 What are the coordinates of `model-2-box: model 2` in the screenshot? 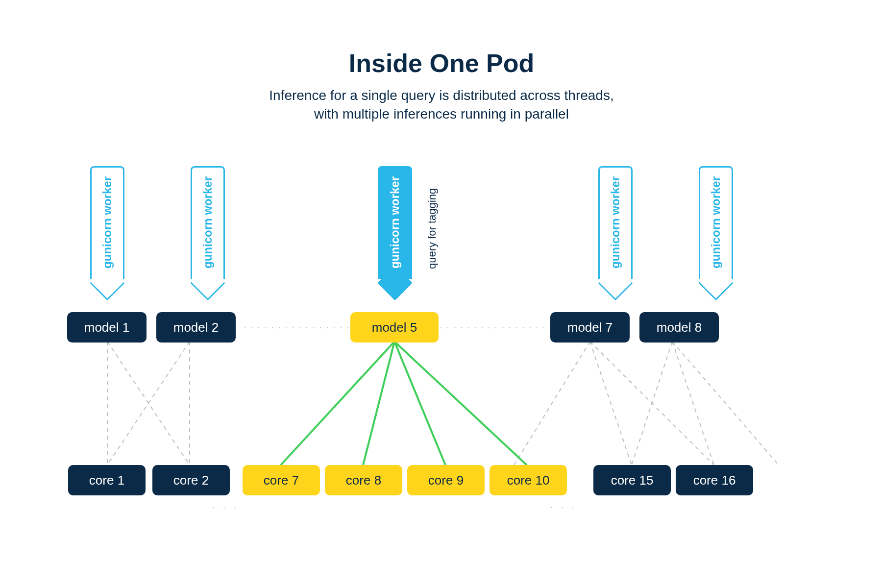 It's located at (196, 327).